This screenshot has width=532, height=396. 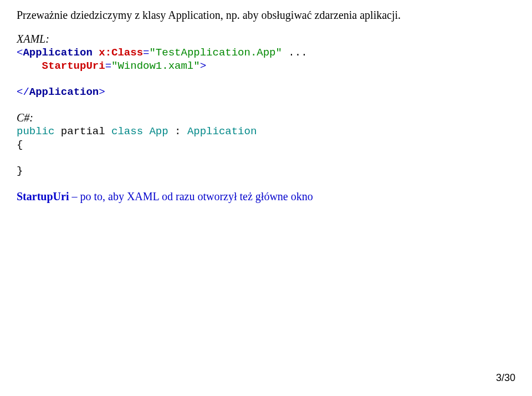 I want to click on footer-rest: – po to, aby XAML od razu otworzył też g…, so click(x=191, y=196).